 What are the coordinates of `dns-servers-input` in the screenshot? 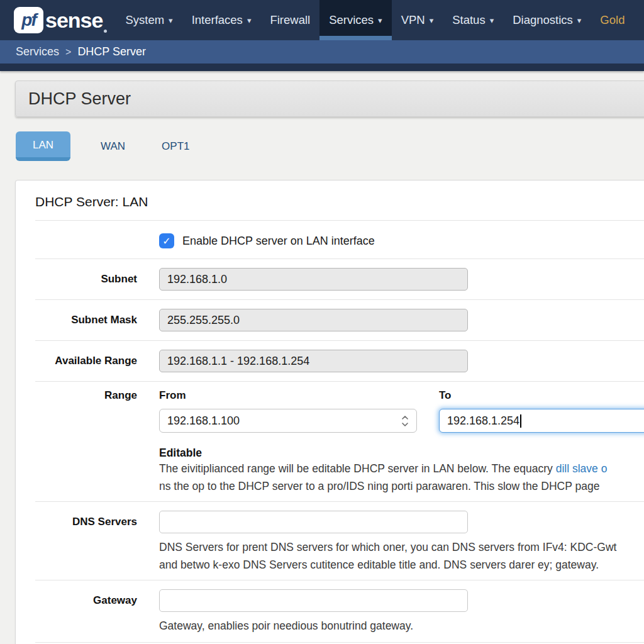 It's located at (313, 522).